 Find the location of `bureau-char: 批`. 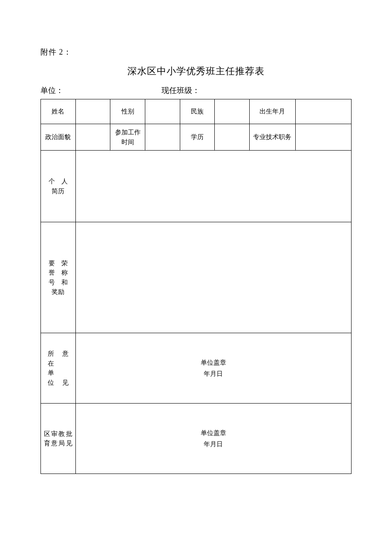

bureau-char: 批 is located at coordinates (69, 434).